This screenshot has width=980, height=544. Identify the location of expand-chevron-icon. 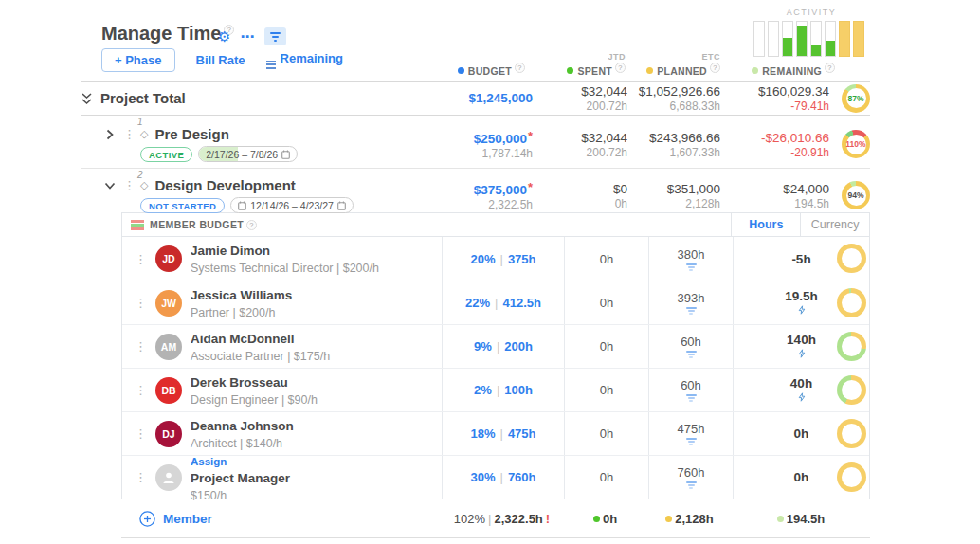
(110, 135).